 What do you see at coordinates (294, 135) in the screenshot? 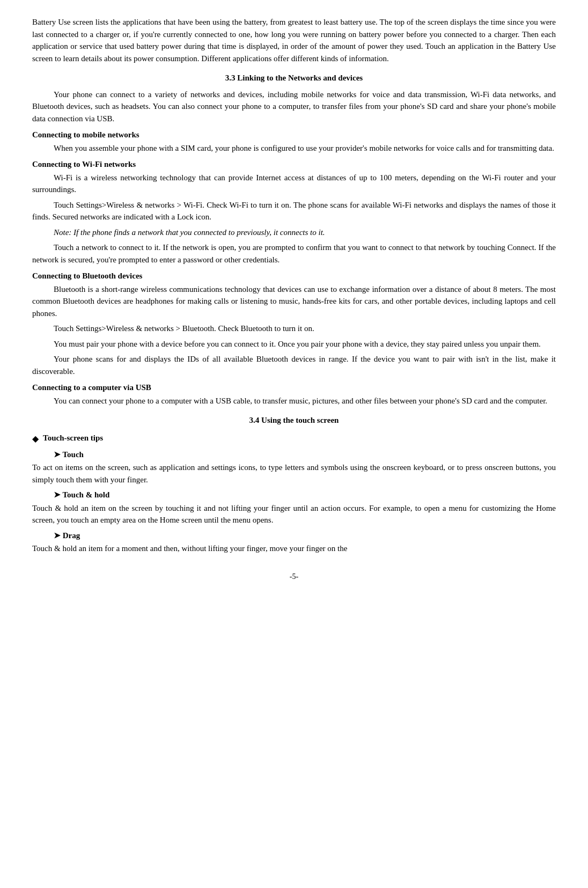
I see `mobile-heading: Connecting to mobile networks` at bounding box center [294, 135].